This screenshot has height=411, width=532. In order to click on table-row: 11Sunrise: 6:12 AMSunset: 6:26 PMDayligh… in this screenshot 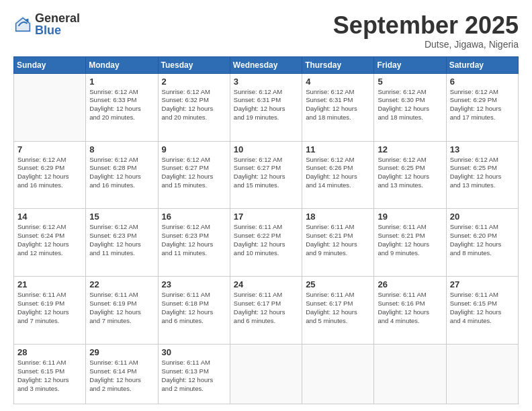, I will do `click(339, 175)`.